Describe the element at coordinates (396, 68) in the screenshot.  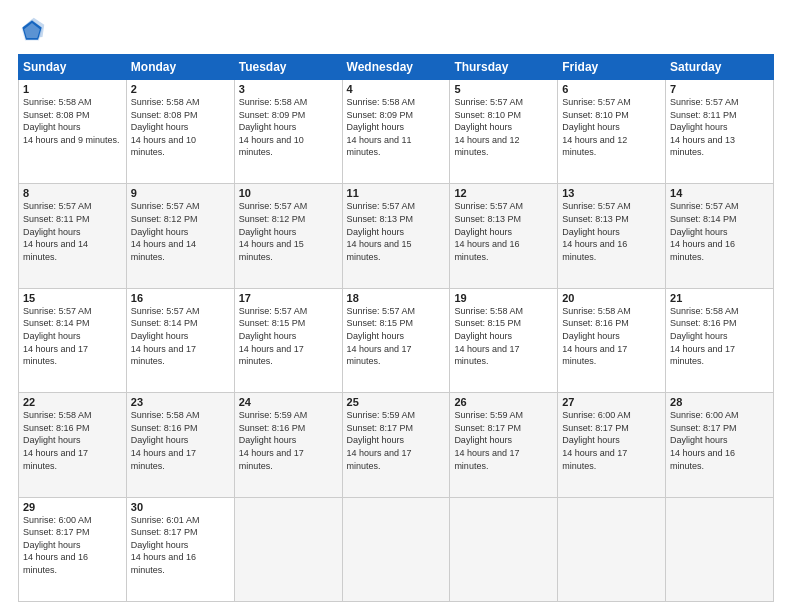
I see `weekday-header-row: SundayMondayTuesdayWednesdayThursdayFrid…` at that location.